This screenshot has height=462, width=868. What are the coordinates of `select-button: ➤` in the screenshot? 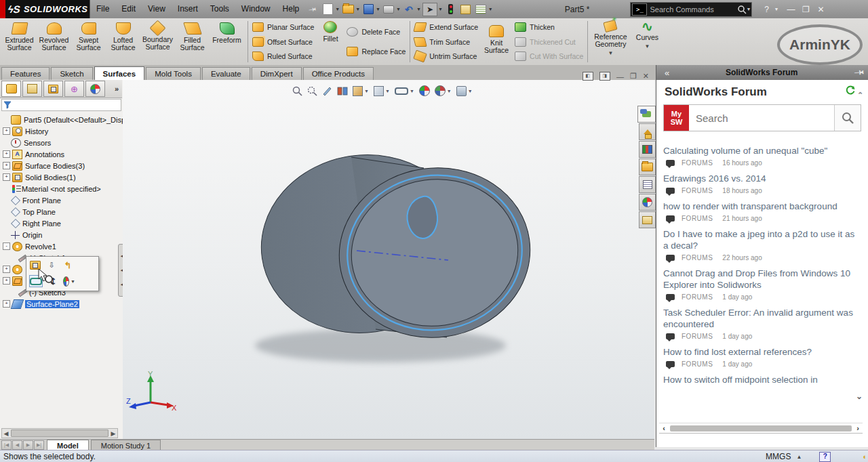 It's located at (430, 9).